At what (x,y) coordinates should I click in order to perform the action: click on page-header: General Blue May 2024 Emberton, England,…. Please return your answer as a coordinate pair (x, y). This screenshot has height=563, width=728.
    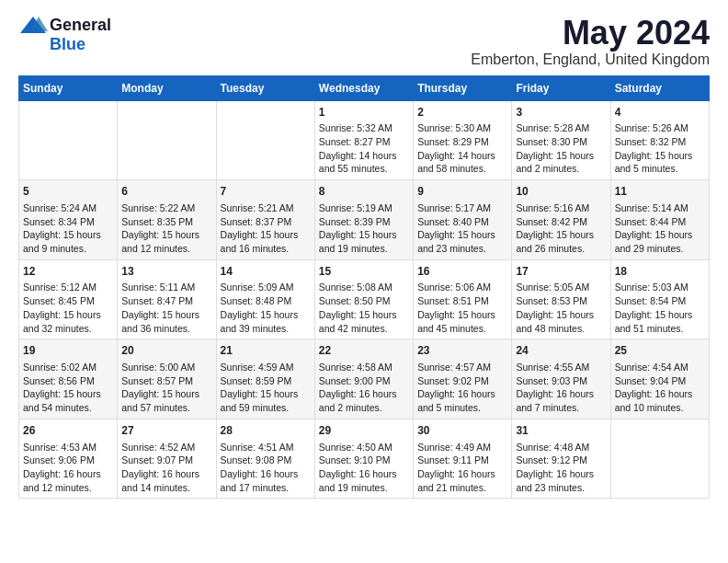
    Looking at the image, I should click on (364, 41).